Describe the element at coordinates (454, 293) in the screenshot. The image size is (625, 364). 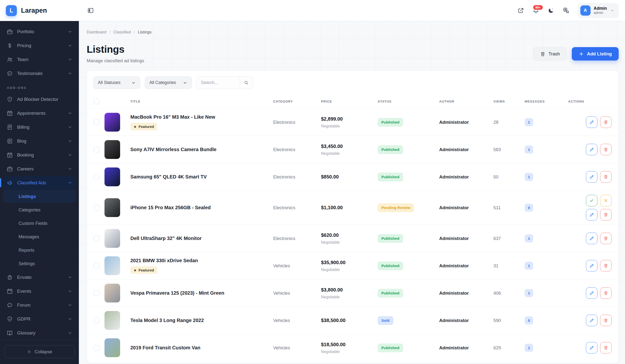
I see `author-cell: Administrator` at that location.